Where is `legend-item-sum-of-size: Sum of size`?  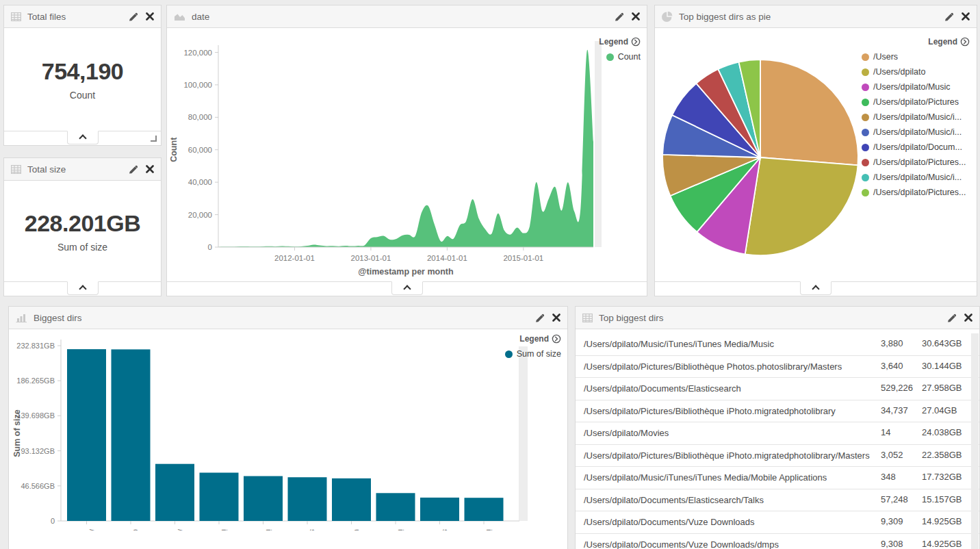 legend-item-sum-of-size: Sum of size is located at coordinates (533, 354).